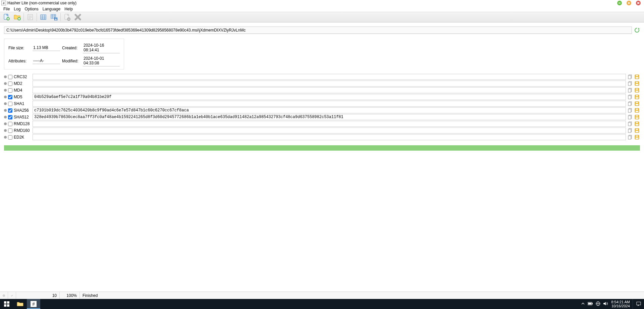 Image resolution: width=644 pixels, height=309 pixels. Describe the element at coordinates (329, 110) in the screenshot. I see `hash-value-sha256` at that location.